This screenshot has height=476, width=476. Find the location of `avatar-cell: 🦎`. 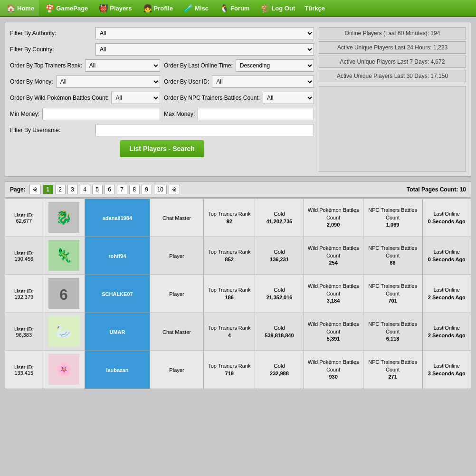

avatar-cell: 🦎 is located at coordinates (64, 256).